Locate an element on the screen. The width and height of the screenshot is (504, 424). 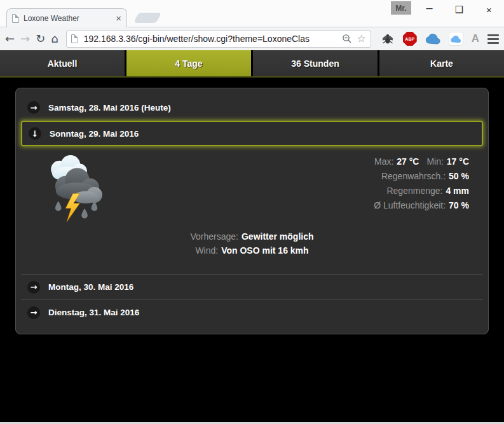
weather-tab-bar: Aktuell 4 Tage 36 Stunden Karte is located at coordinates (252, 64).